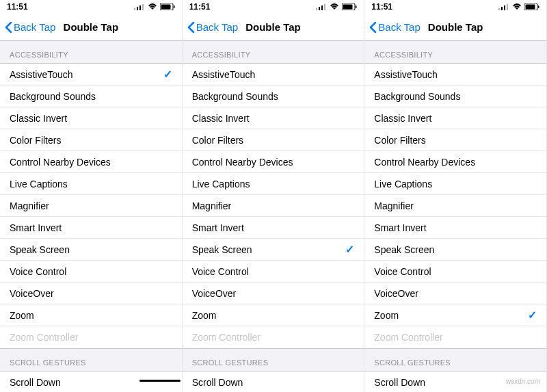 Image resolution: width=547 pixels, height=392 pixels. What do you see at coordinates (29, 206) in the screenshot?
I see `row-label: Magnifier` at bounding box center [29, 206].